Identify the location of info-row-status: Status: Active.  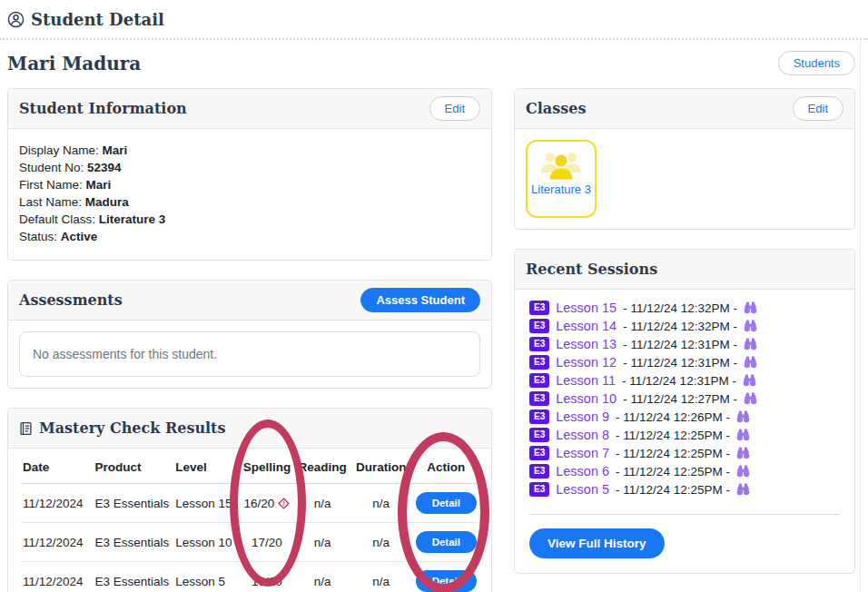
(250, 236).